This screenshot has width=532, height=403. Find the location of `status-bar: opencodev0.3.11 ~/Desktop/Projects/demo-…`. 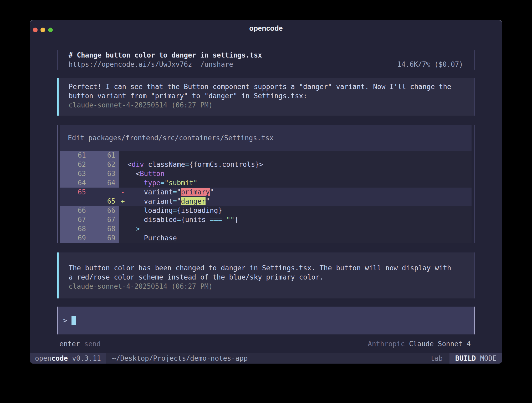

status-bar: opencodev0.3.11 ~/Desktop/Projects/demo-… is located at coordinates (266, 358).